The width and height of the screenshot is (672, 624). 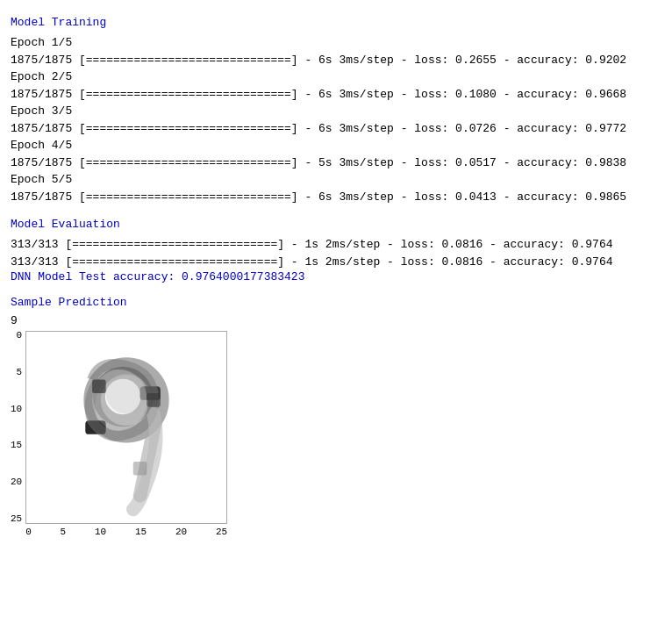 I want to click on x-label: 0, so click(x=28, y=532).